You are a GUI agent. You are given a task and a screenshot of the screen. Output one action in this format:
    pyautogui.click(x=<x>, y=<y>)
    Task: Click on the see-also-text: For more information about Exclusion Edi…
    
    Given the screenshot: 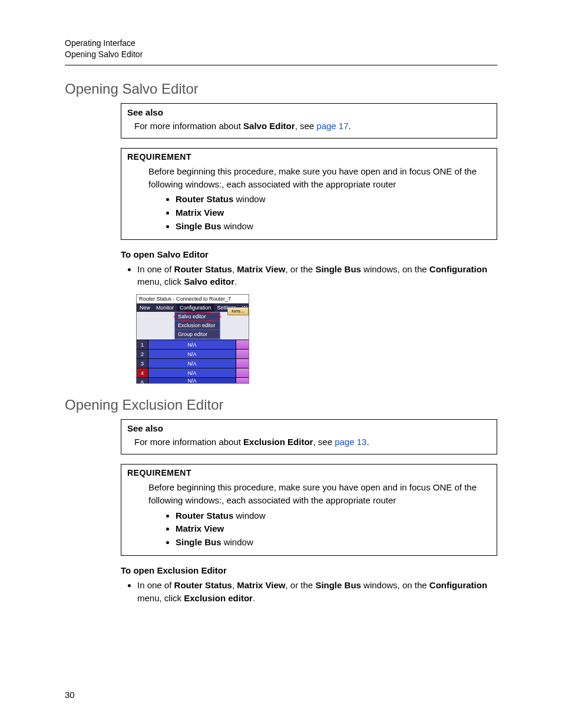 What is the action you would take?
    pyautogui.click(x=309, y=442)
    